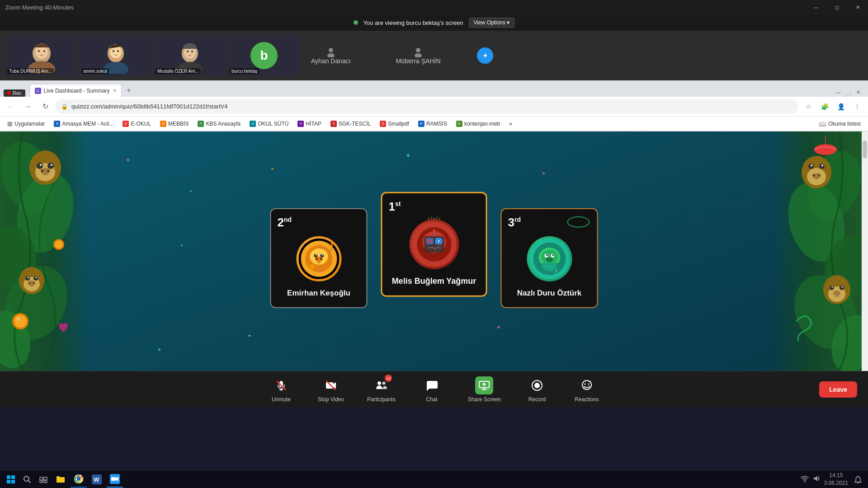  I want to click on taskbar-clock: 14:15 3.06.2021, so click(836, 479).